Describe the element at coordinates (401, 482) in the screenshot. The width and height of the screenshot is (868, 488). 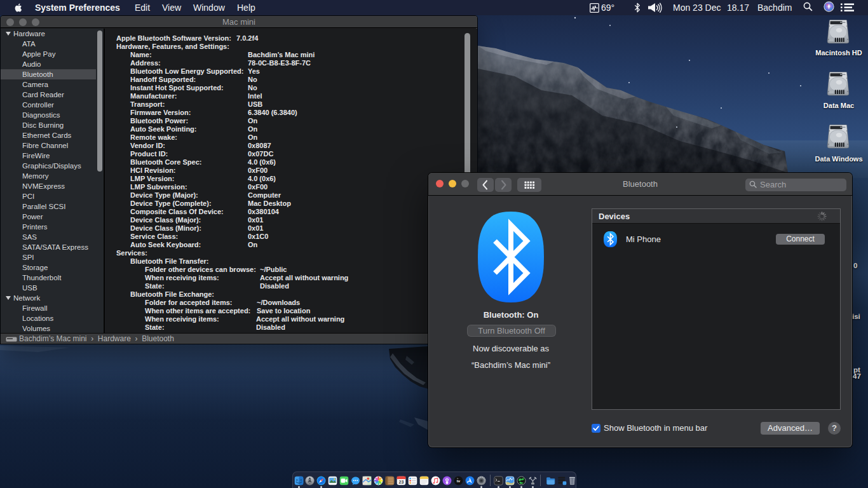
I see `svg-text: 23` at that location.